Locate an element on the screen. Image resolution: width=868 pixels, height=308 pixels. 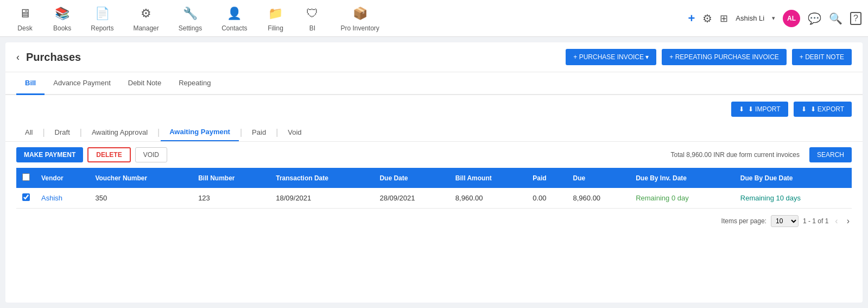
row-transaction-date: 18/09/2021 is located at coordinates (322, 198).